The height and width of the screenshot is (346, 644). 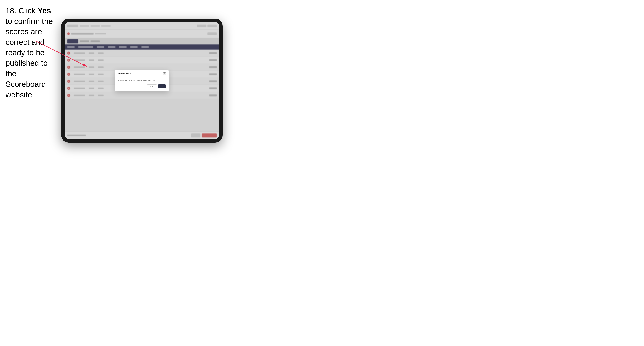 I want to click on bold-yes: Yes, so click(x=44, y=10).